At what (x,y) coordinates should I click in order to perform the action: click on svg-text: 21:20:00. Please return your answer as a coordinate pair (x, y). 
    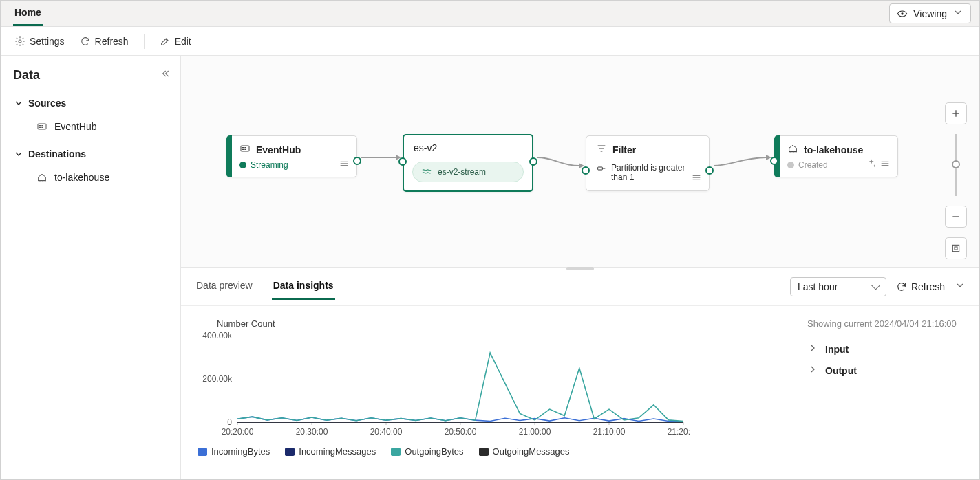
    Looking at the image, I should click on (679, 432).